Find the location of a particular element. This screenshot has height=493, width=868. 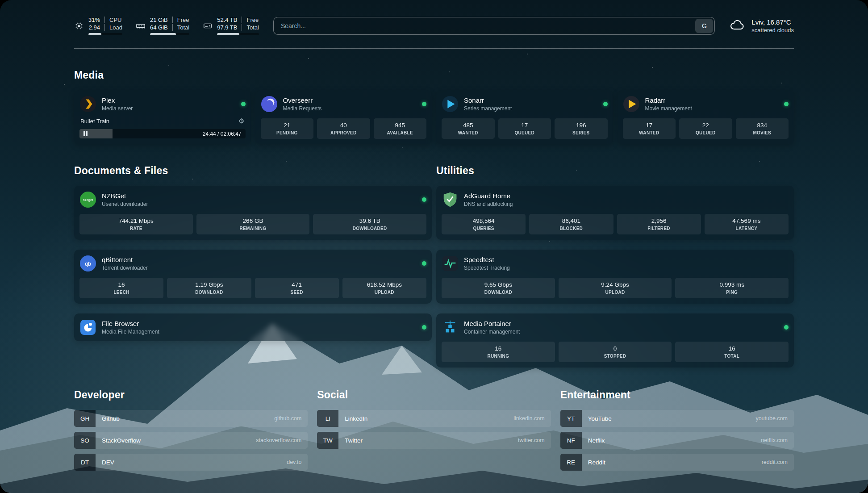

card-name: Media Portainer is located at coordinates (492, 323).